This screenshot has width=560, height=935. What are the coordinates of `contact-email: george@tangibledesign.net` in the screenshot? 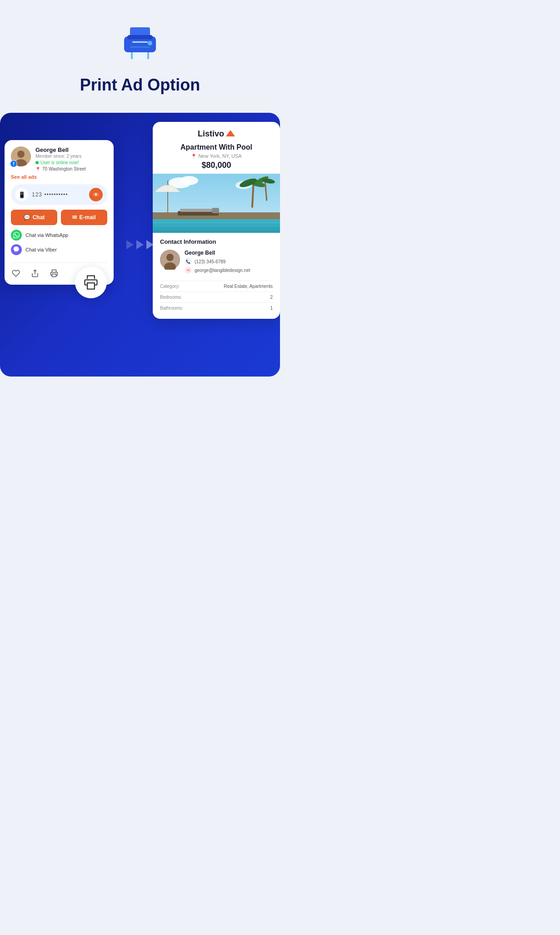 It's located at (222, 270).